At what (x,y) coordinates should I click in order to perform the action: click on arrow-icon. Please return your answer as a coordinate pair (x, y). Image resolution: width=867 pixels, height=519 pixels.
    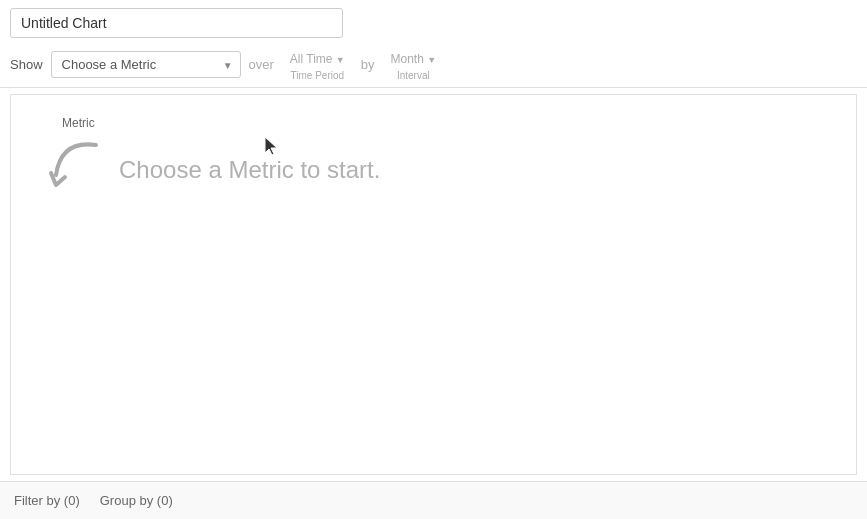
    Looking at the image, I should click on (76, 170).